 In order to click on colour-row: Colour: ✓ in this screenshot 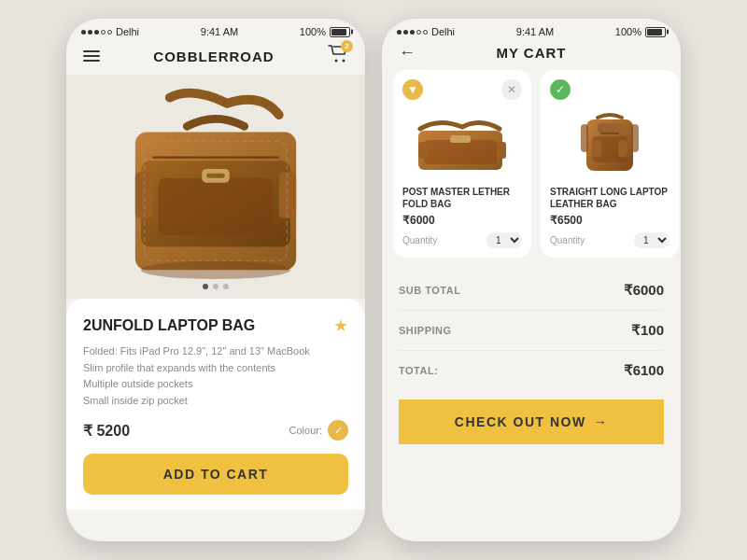, I will do `click(319, 430)`.